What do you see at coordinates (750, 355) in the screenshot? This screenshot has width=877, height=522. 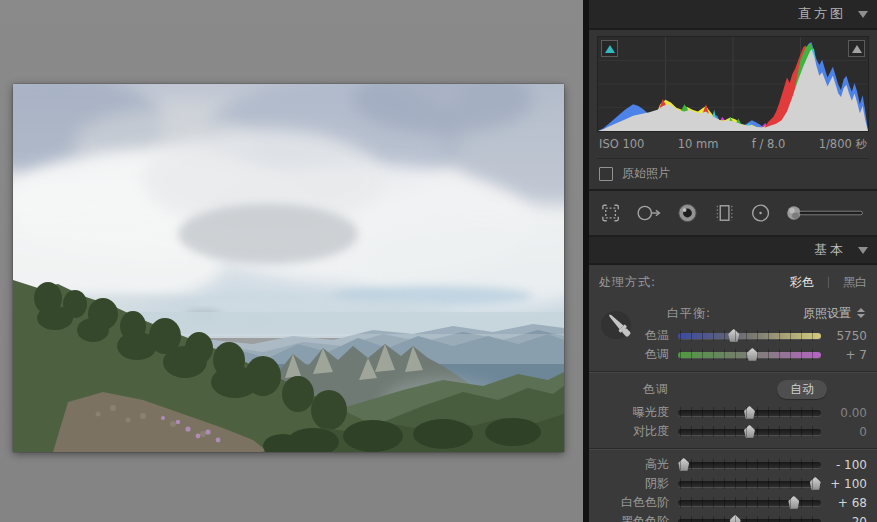 I see `tint-slider` at bounding box center [750, 355].